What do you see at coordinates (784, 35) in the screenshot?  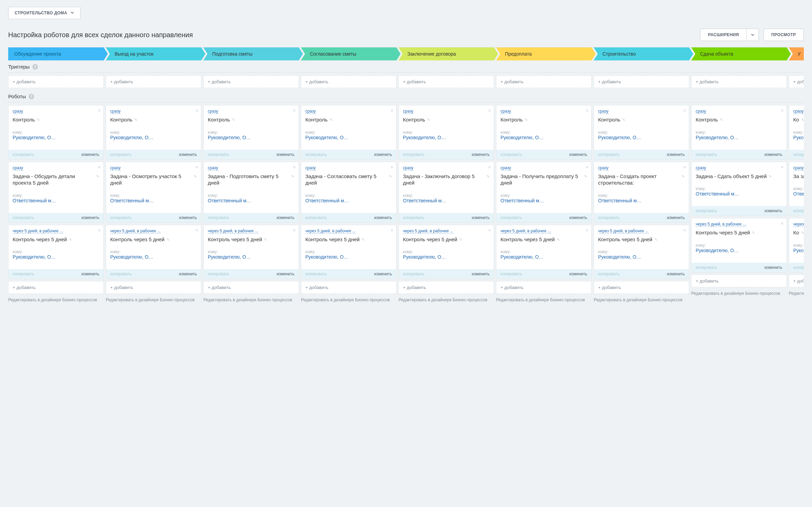 I see `preview-button: ПРОСМОТР` at bounding box center [784, 35].